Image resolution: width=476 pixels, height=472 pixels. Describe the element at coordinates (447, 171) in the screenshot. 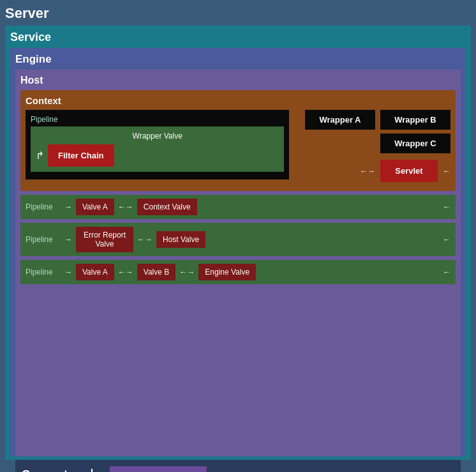

I see `arrow-end-icon: ←` at that location.